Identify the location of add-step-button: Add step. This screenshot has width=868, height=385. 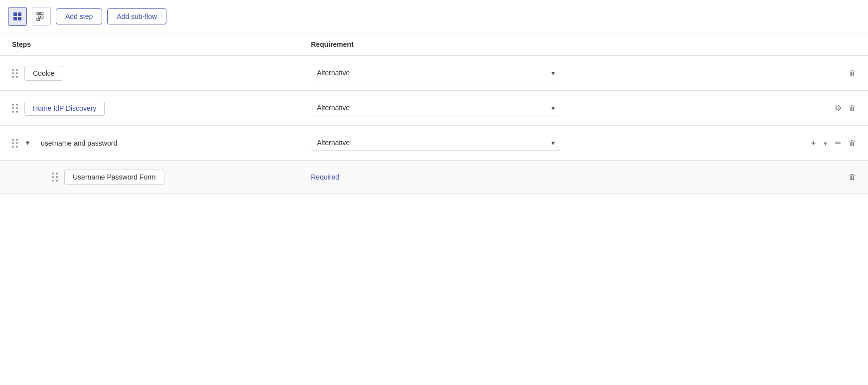
(79, 16).